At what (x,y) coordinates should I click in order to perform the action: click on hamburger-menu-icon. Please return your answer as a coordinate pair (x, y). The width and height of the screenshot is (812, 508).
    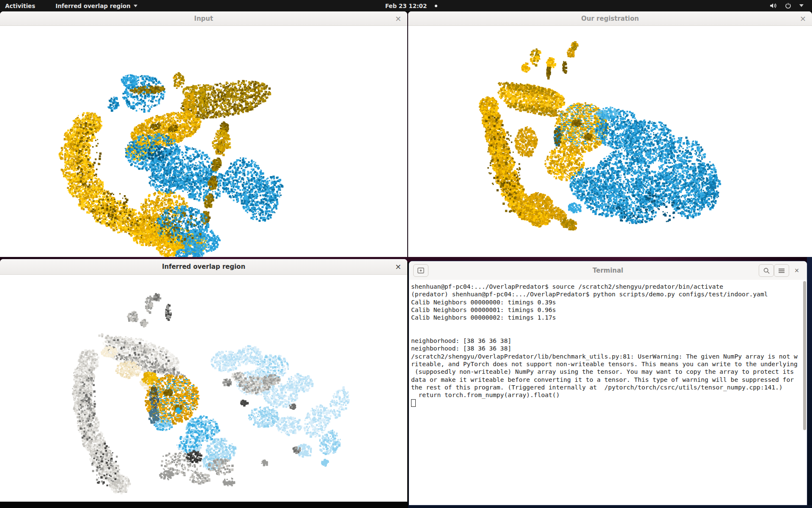
    Looking at the image, I should click on (782, 271).